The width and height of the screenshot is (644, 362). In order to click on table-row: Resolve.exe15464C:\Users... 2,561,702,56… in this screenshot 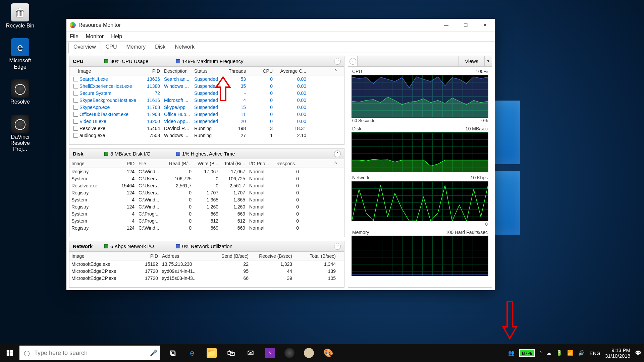, I will do `click(207, 186)`.